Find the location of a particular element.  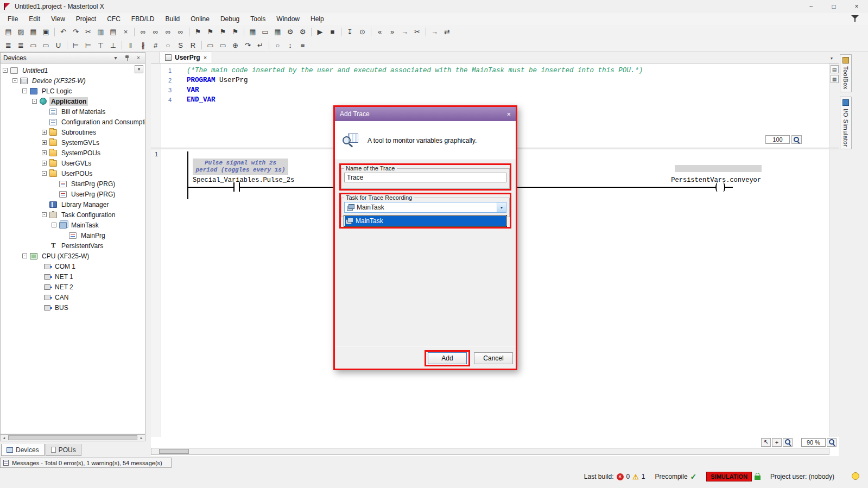

coil-variable-label: PersistentVars.conveyor is located at coordinates (700, 180).